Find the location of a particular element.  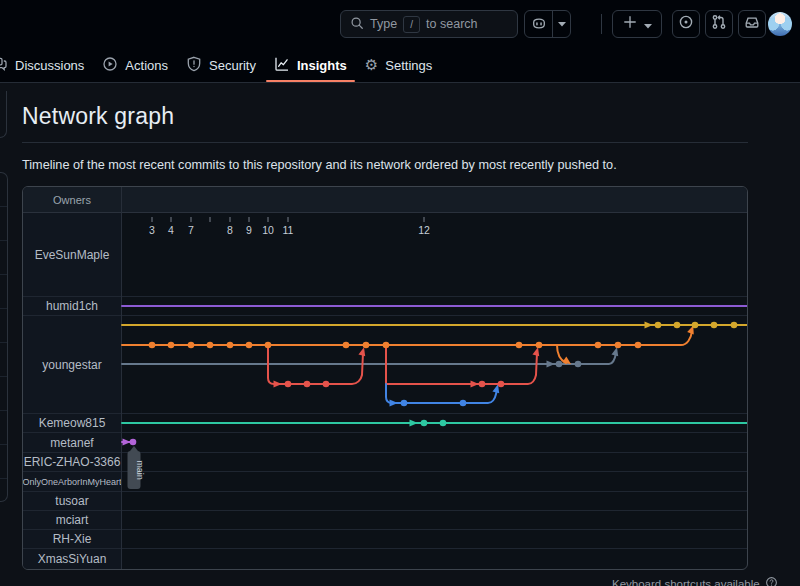

owner-label: youngestar is located at coordinates (72, 364).